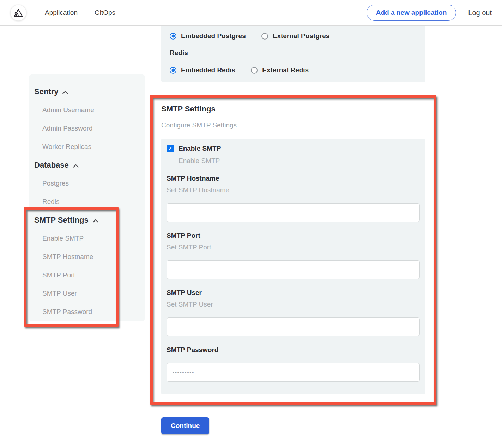 Image resolution: width=502 pixels, height=448 pixels. Describe the element at coordinates (170, 149) in the screenshot. I see `enable-smtp-checkbox: ✓` at that location.